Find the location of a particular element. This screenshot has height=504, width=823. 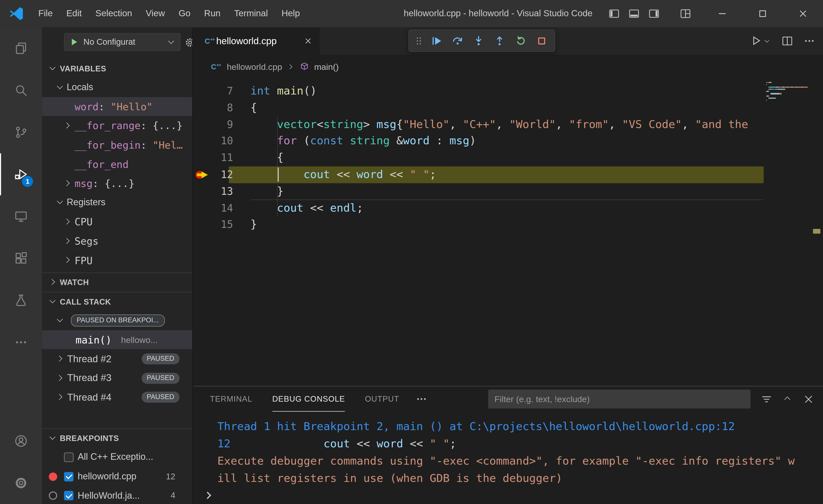

line-number: 9 is located at coordinates (222, 125).